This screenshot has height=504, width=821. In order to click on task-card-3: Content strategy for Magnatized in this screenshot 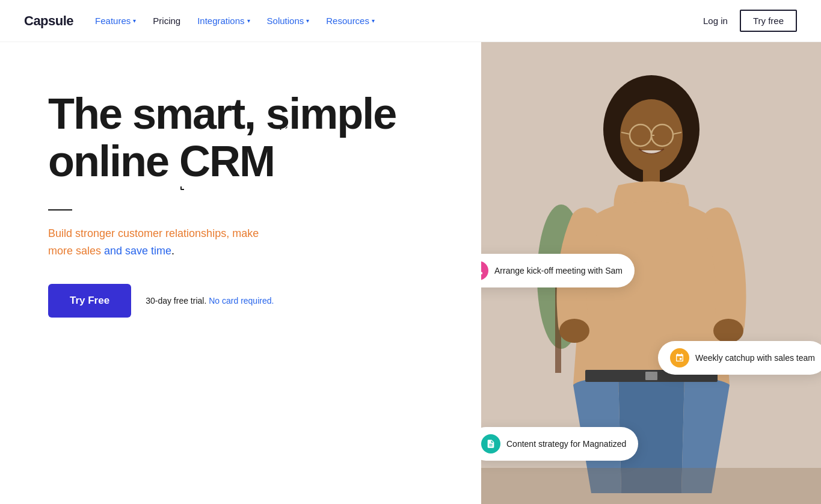, I will do `click(559, 444)`.